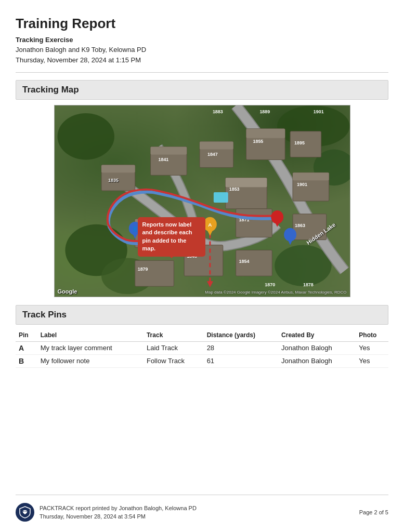  What do you see at coordinates (174, 336) in the screenshot?
I see `col-track: Track` at bounding box center [174, 336].